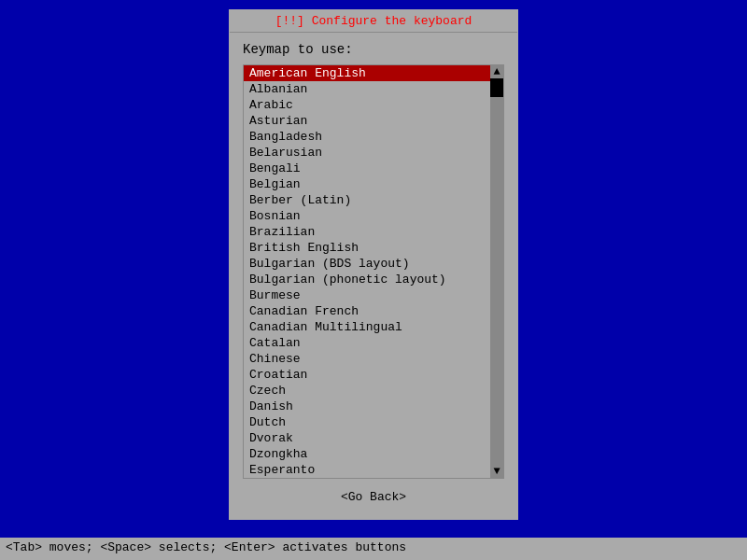  Describe the element at coordinates (367, 153) in the screenshot. I see `list-item: Belarusian` at that location.